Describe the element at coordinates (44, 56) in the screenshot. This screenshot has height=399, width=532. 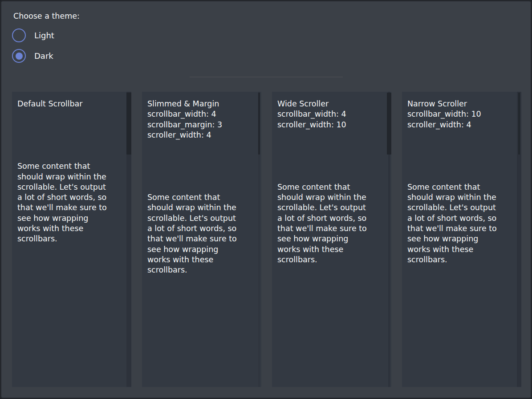
I see `radio-label-dark: Dark` at that location.